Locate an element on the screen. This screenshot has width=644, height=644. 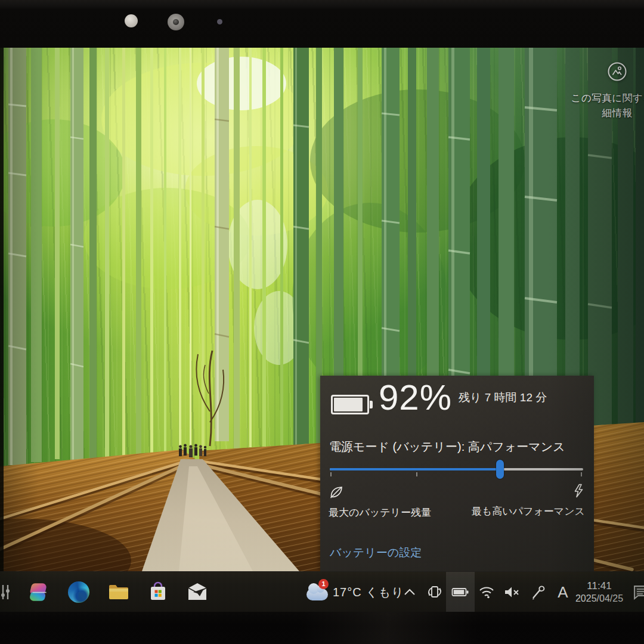
action-center-button is located at coordinates (637, 592).